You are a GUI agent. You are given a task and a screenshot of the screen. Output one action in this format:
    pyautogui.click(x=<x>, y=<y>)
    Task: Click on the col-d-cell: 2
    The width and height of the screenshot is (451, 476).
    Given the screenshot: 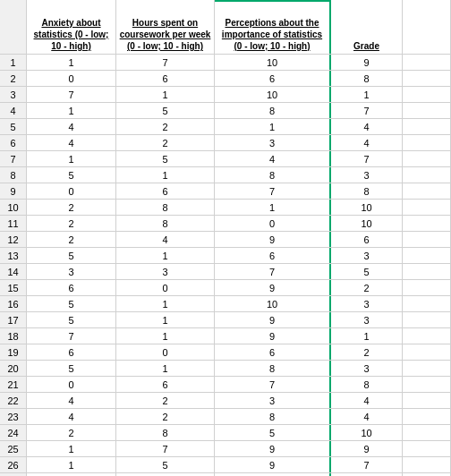 What is the action you would take?
    pyautogui.click(x=367, y=288)
    